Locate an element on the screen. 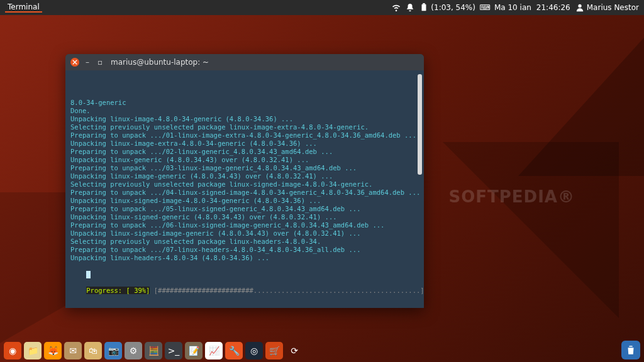  keyboard-icon: ⌨ is located at coordinates (485, 8).